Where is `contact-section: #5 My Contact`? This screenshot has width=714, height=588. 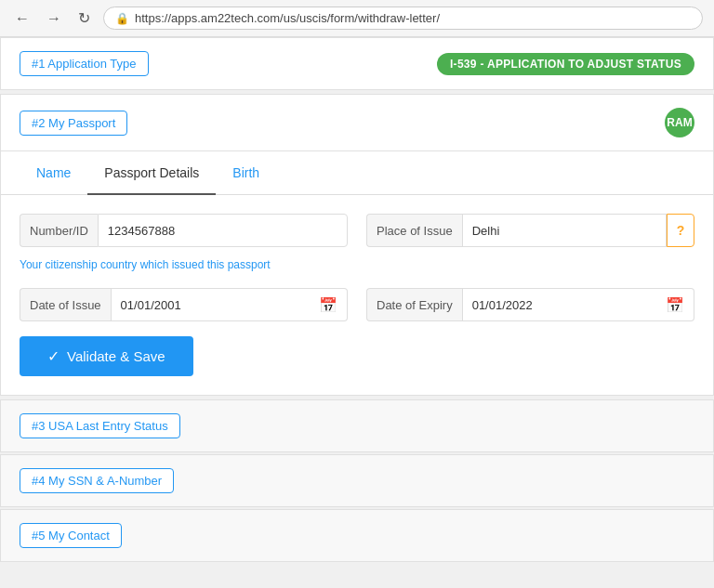 contact-section: #5 My Contact is located at coordinates (357, 535).